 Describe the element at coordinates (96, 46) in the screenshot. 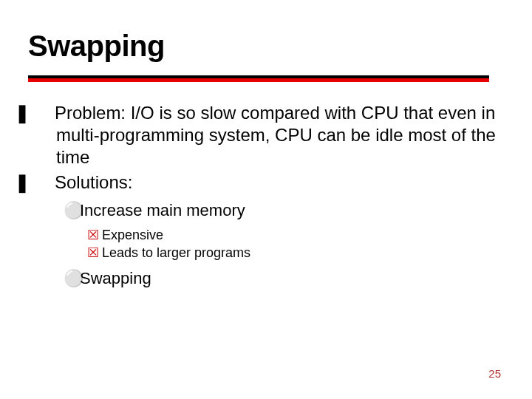

I see `slide-title: Swapping` at that location.